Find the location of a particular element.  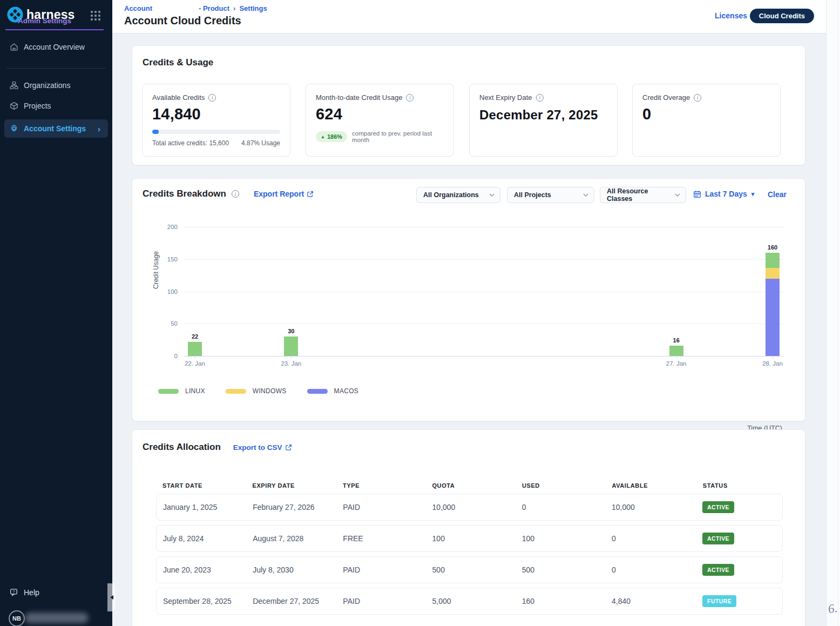

help-chat-icon: ? is located at coordinates (14, 593).